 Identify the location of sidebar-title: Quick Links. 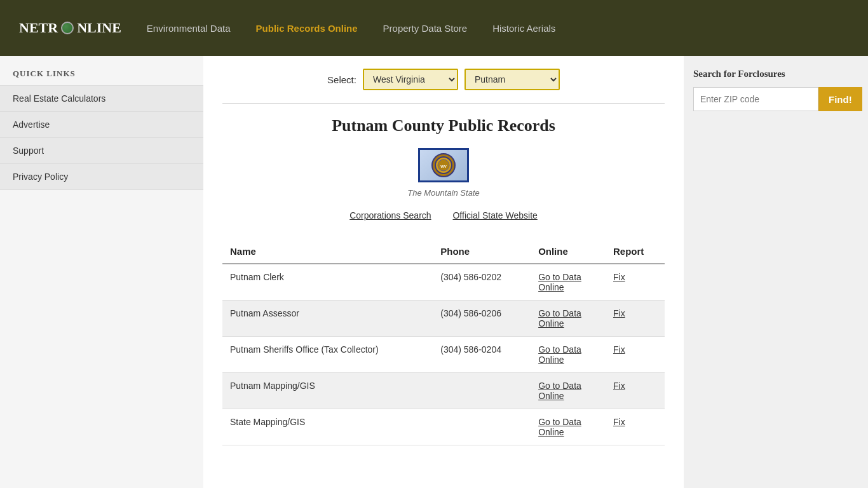
(102, 74).